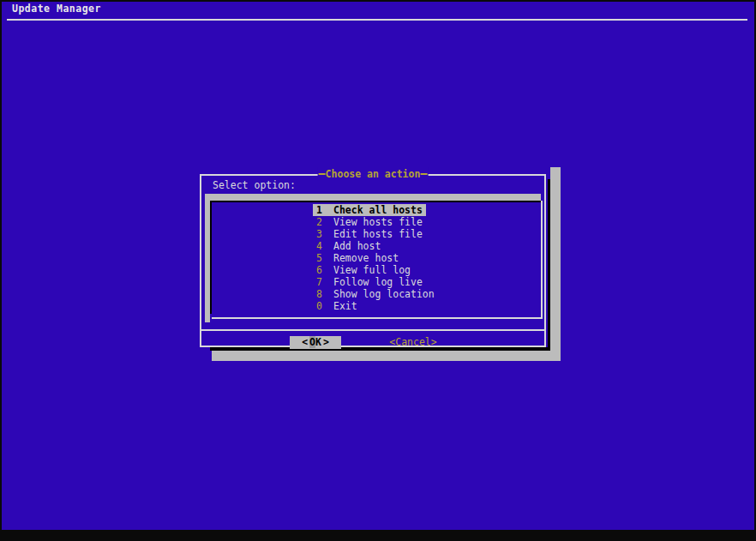 The height and width of the screenshot is (541, 756). Describe the element at coordinates (373, 261) in the screenshot. I see `choose-action-dialog: Choose an action Select option: 1Check a…` at that location.